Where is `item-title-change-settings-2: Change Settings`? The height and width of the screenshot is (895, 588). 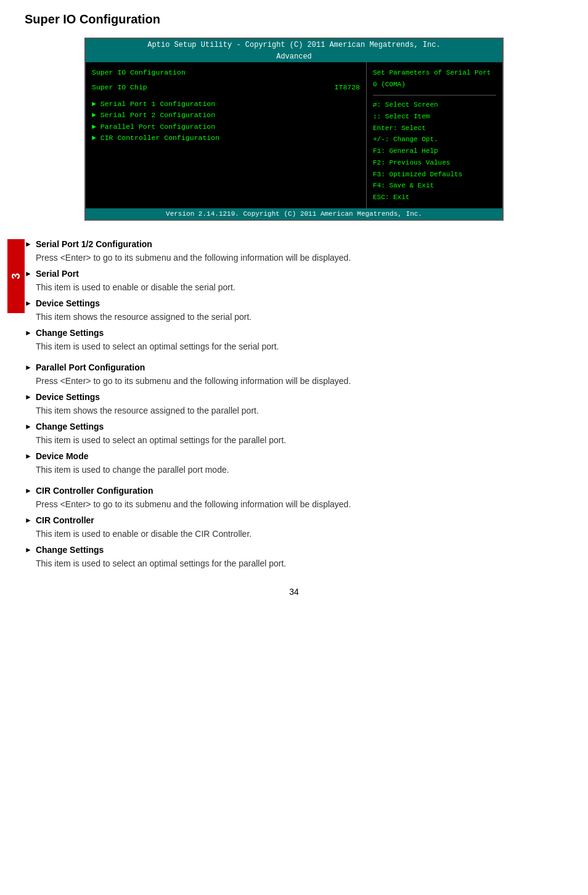 item-title-change-settings-2: Change Settings is located at coordinates (70, 427).